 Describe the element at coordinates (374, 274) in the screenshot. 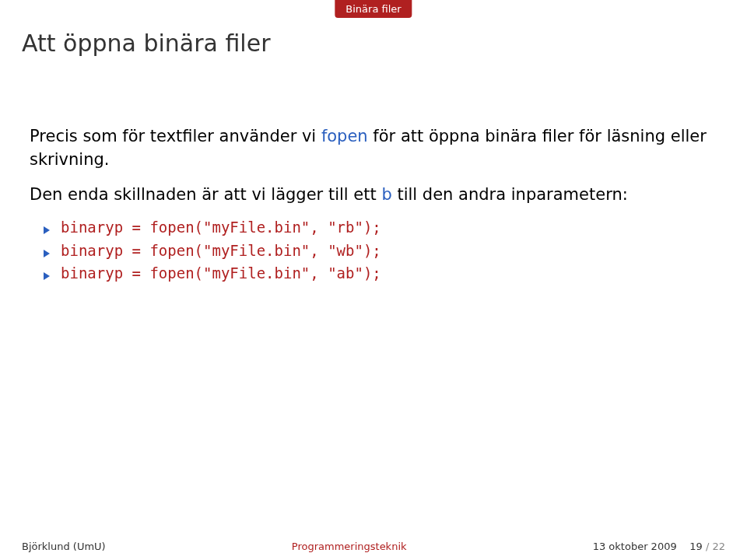

I see `list-item: binaryp = fopen("myFile.bin", "ab");` at that location.